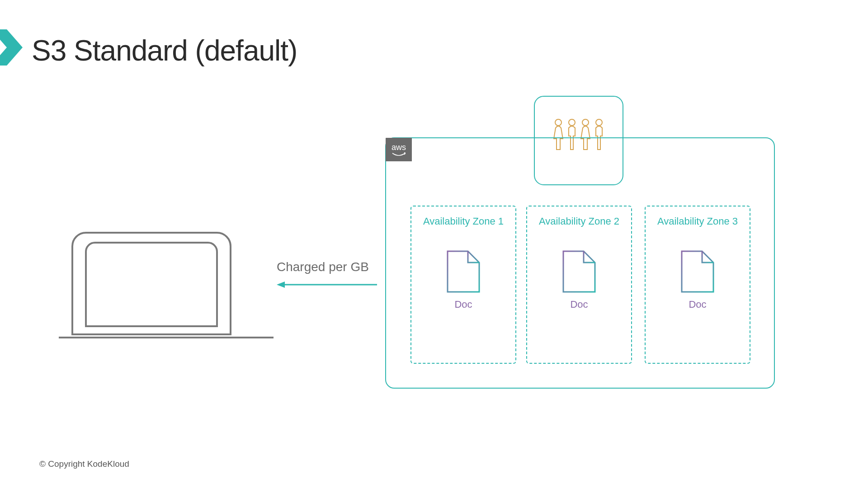 The height and width of the screenshot is (488, 868). What do you see at coordinates (463, 221) in the screenshot?
I see `az-label: Availability Zone 1` at bounding box center [463, 221].